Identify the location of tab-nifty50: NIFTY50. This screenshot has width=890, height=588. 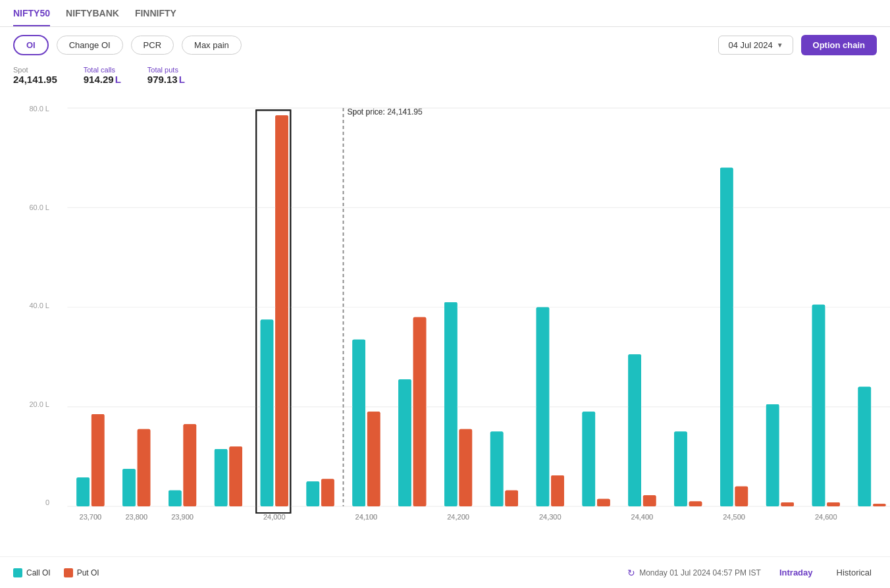
(32, 17).